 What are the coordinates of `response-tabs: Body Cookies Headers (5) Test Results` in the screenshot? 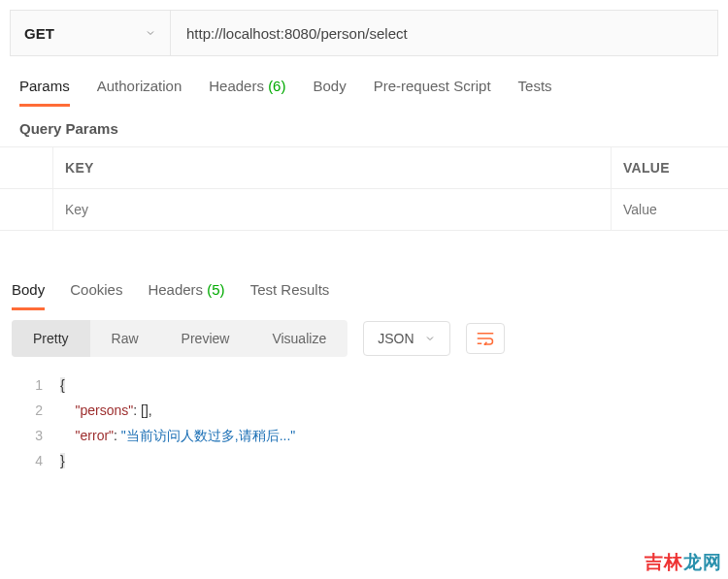 It's located at (364, 296).